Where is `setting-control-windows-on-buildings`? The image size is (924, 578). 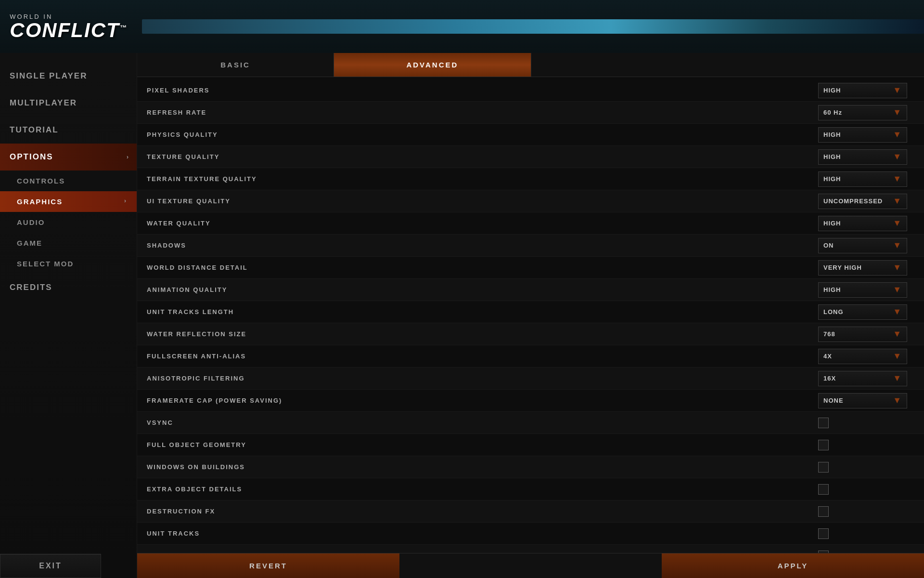 setting-control-windows-on-buildings is located at coordinates (866, 467).